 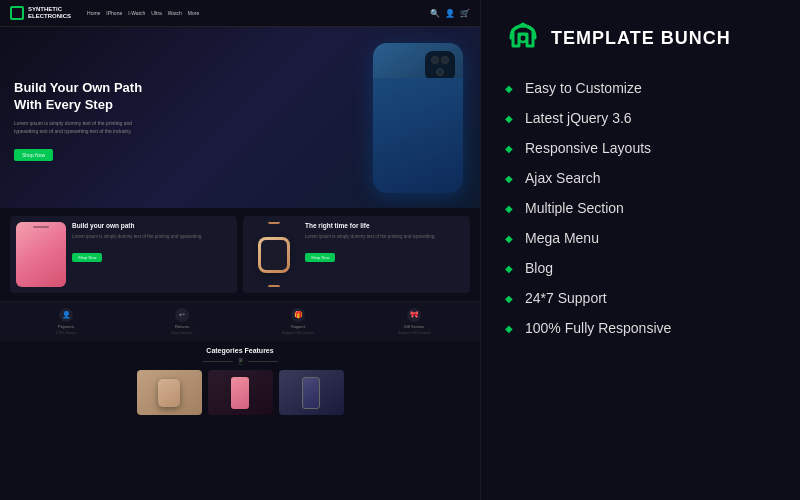 I want to click on service-support: 🎁 Support Support Gift Content, so click(x=298, y=322).